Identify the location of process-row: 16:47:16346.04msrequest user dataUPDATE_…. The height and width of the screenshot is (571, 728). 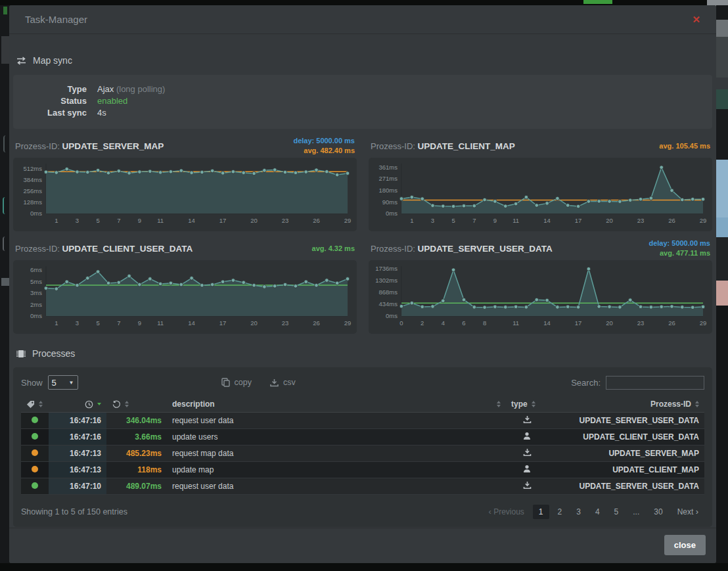
(363, 421).